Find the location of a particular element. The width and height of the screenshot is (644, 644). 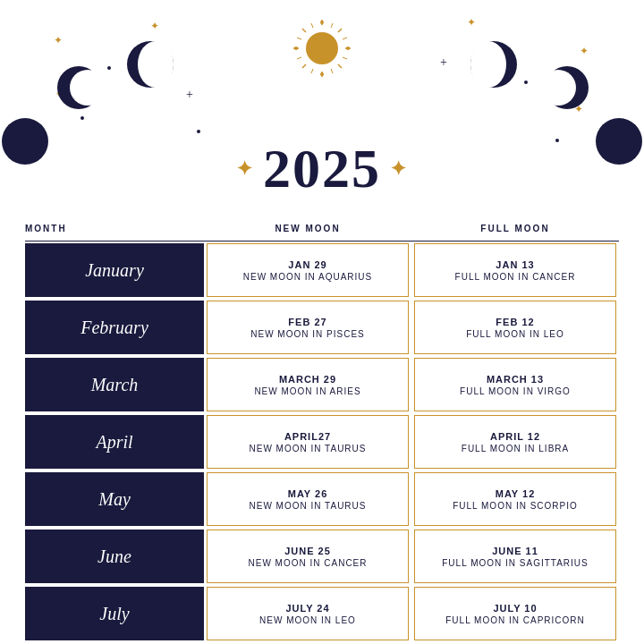

full-moon-sign: FULL MOON IN LEO is located at coordinates (515, 335).